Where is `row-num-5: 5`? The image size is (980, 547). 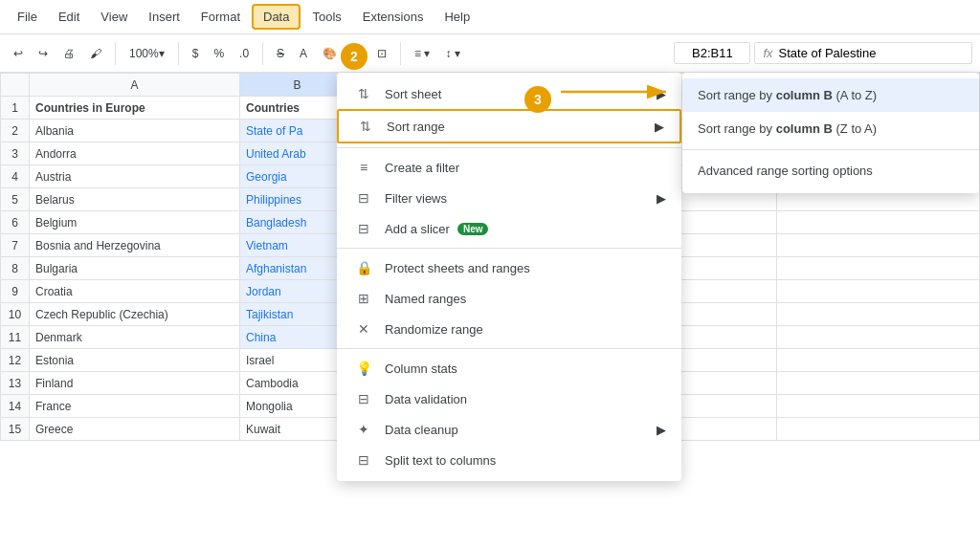
row-num-5: 5 is located at coordinates (15, 200).